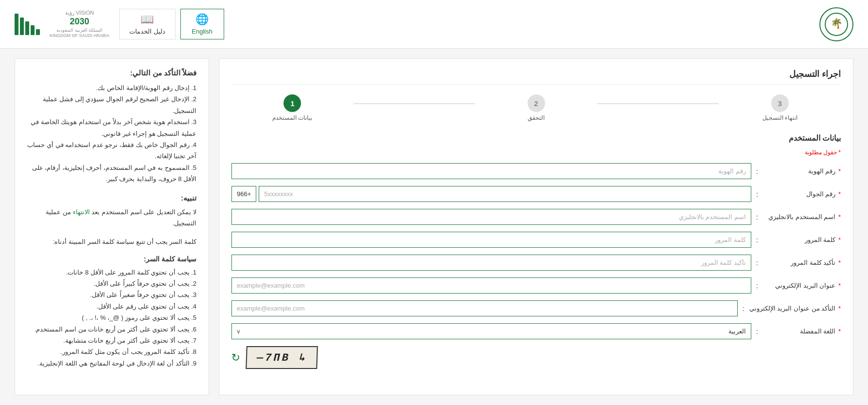 The width and height of the screenshot is (868, 405). Describe the element at coordinates (38, 32) in the screenshot. I see `bar1` at that location.